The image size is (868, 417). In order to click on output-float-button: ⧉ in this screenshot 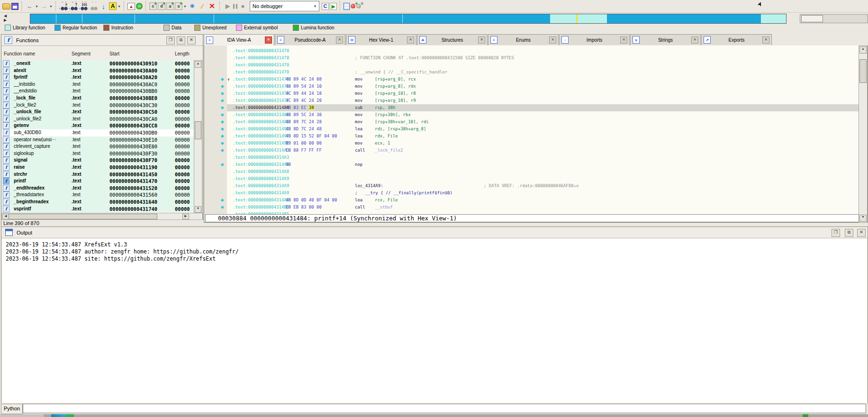, I will do `click(849, 233)`.